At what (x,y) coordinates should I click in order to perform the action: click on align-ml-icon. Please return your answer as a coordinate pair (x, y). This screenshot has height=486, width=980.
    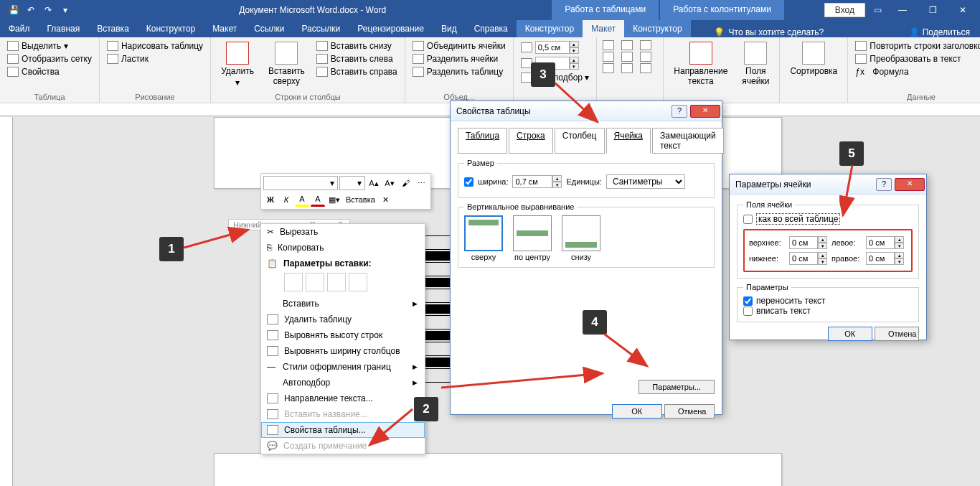
    Looking at the image, I should click on (608, 57).